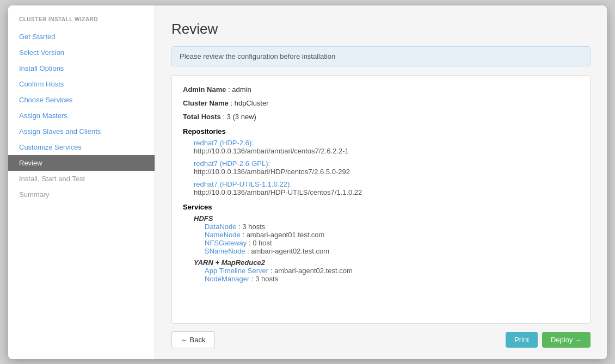  What do you see at coordinates (82, 84) in the screenshot?
I see `sidebar-item-confirm-hosts: Confirm Hosts` at bounding box center [82, 84].